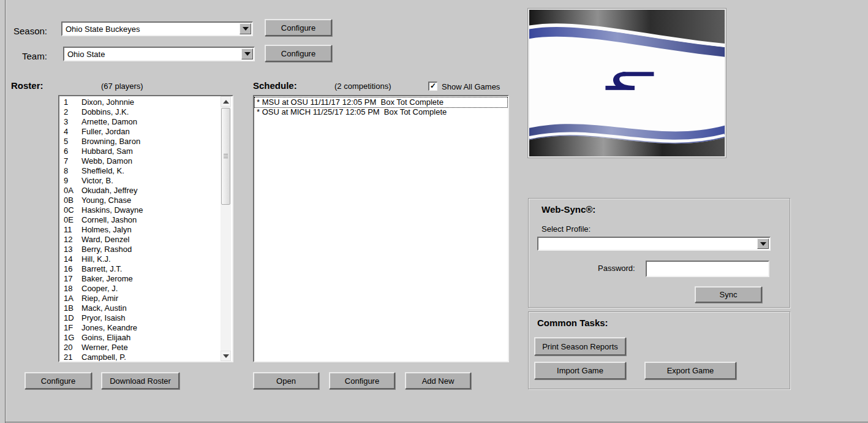  What do you see at coordinates (627, 83) in the screenshot?
I see `statcrew-logo-image` at bounding box center [627, 83].